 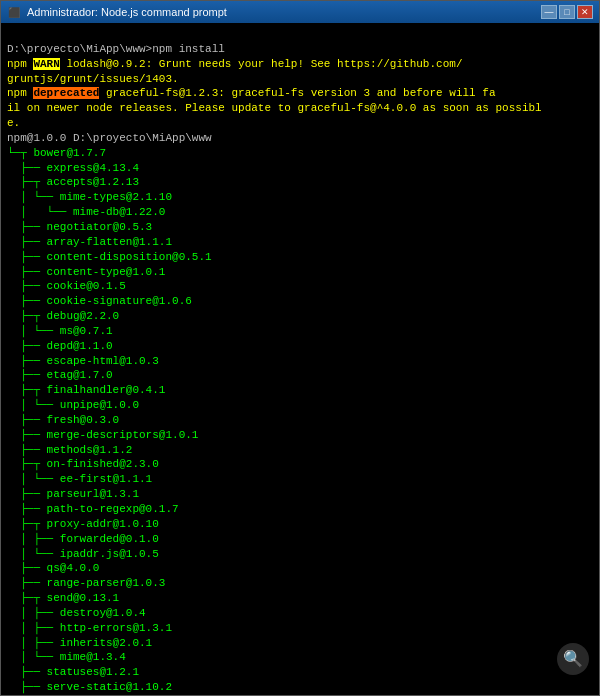 What do you see at coordinates (56, 153) in the screenshot?
I see `tree-bower: └─┬ bower@1.7.7` at bounding box center [56, 153].